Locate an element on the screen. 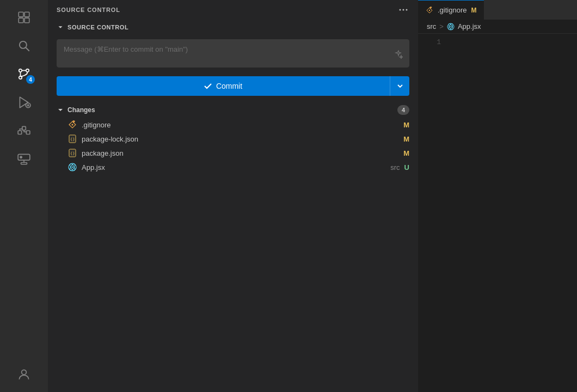  activity-bar: 4 is located at coordinates (24, 196).